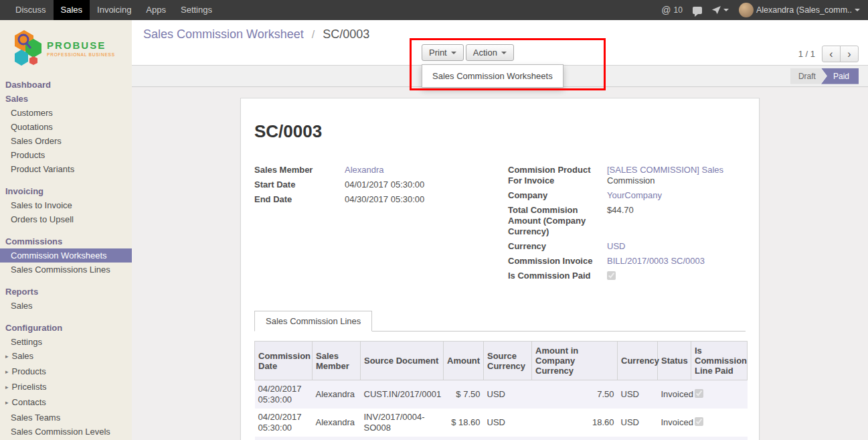 This screenshot has width=868, height=440. What do you see at coordinates (156, 10) in the screenshot?
I see `topbar-menu-apps: Apps` at bounding box center [156, 10].